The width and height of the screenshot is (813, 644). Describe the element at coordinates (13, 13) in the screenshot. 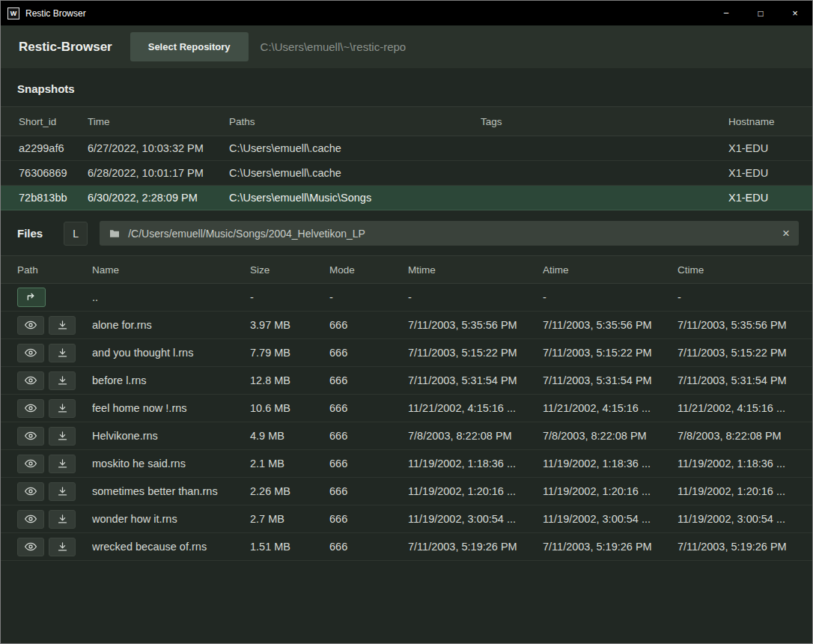

I see `app-logo-icon: W` at that location.